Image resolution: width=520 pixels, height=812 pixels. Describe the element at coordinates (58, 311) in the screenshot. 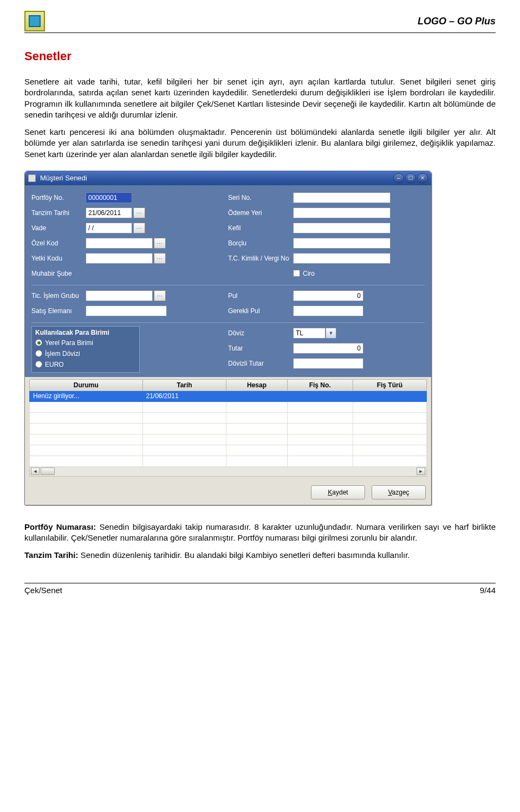

I see `satis-elemani-label: Satış Elemanı` at that location.